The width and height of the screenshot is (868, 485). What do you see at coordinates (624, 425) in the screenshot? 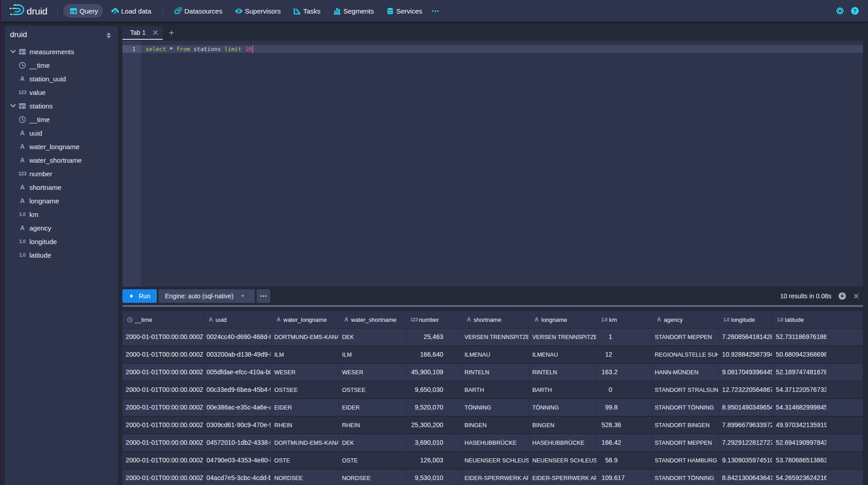
I see `cell-km: 528.36` at bounding box center [624, 425].